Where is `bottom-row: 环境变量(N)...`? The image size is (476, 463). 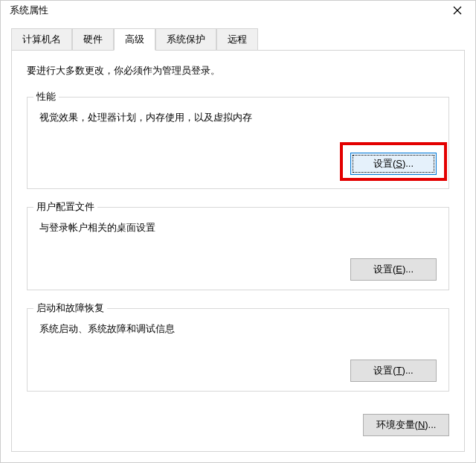
bottom-row: 环境变量(N)... is located at coordinates (238, 425).